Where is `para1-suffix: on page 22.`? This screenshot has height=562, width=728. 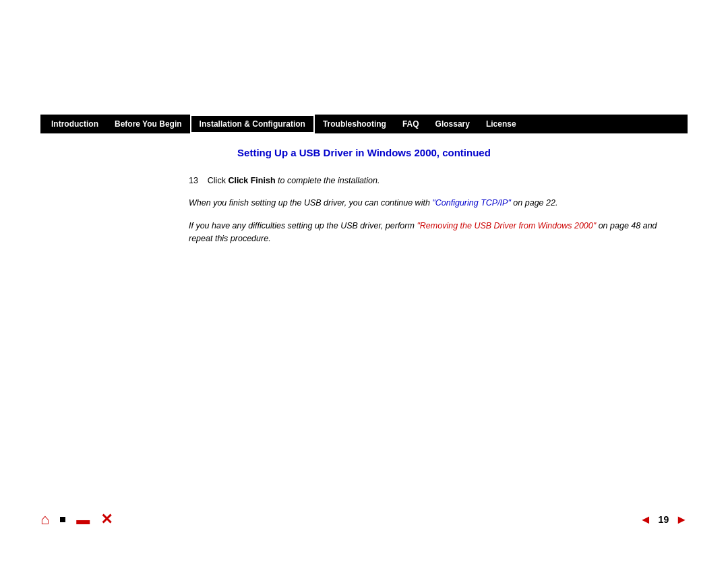
para1-suffix: on page 22. is located at coordinates (535, 203).